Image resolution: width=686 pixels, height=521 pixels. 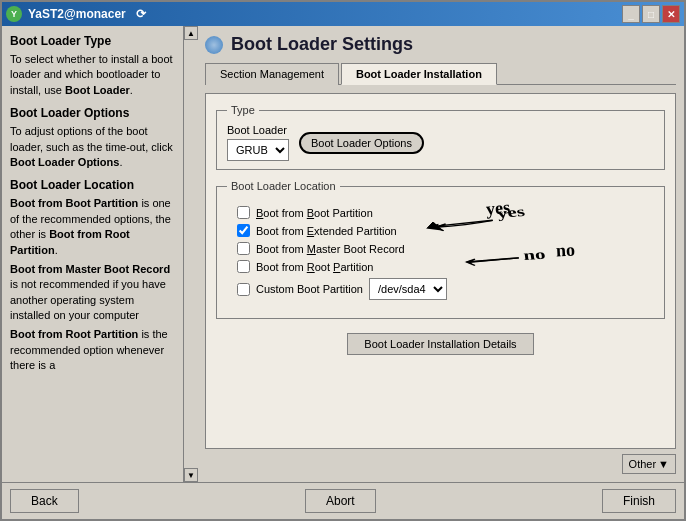 What do you see at coordinates (314, 267) in the screenshot?
I see `label-root-partition: Boot from Root Partition` at bounding box center [314, 267].